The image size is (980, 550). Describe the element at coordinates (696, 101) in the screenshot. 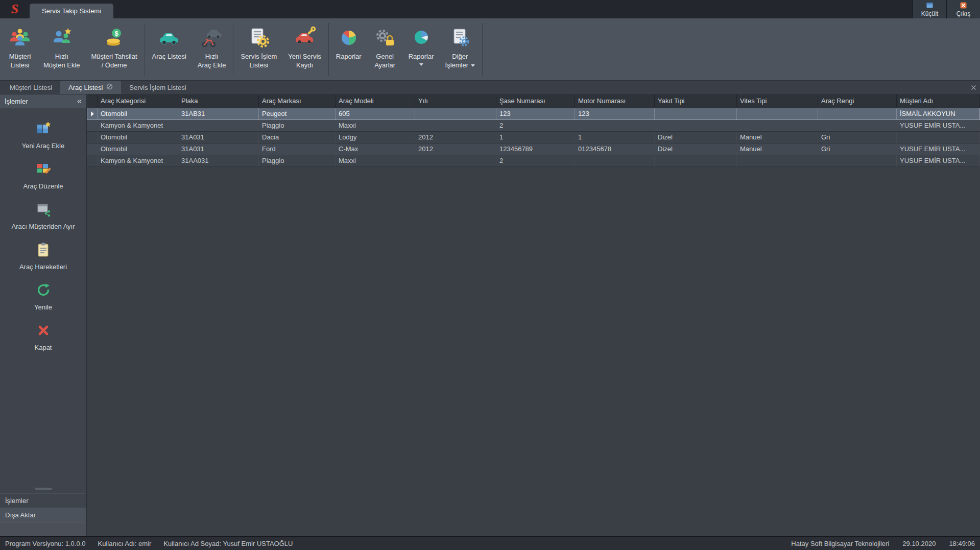

I see `column-header-yakit-tipi: Yakıt Tipi` at that location.